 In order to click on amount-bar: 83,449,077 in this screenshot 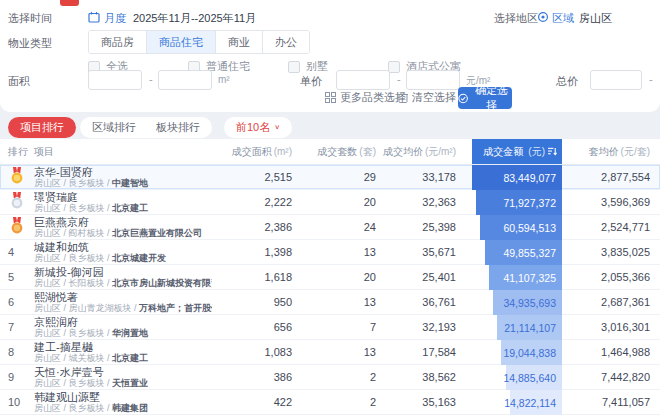, I will do `click(517, 178)`.